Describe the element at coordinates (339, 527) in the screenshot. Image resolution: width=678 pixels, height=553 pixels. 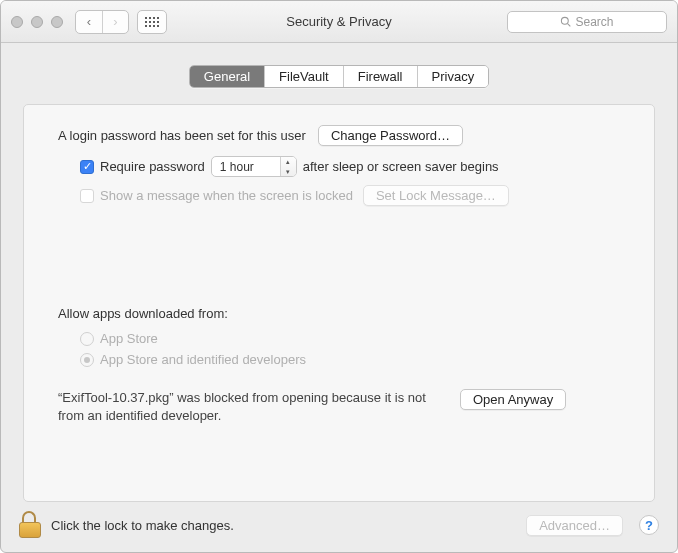
I see `footer: Click the lock to make changes. Advanced…` at that location.